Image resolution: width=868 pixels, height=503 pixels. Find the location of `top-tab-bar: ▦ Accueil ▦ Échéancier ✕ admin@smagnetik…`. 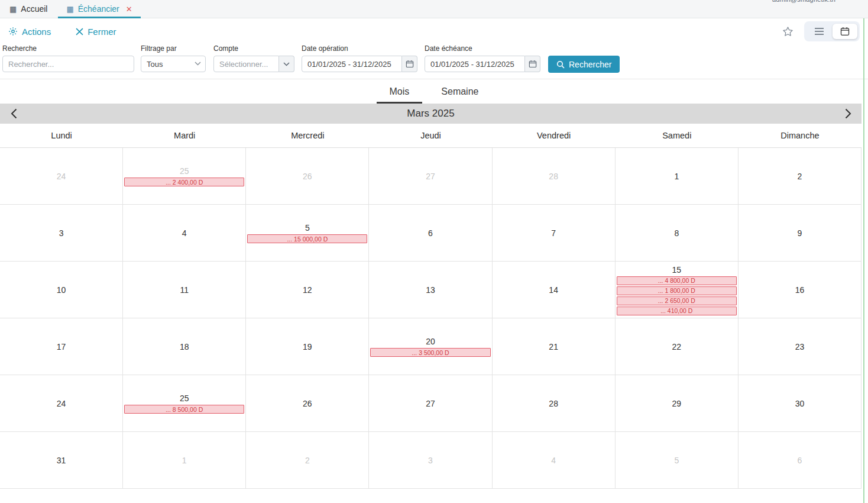

top-tab-bar: ▦ Accueil ▦ Échéancier ✕ admin@smagnetik… is located at coordinates (434, 9).